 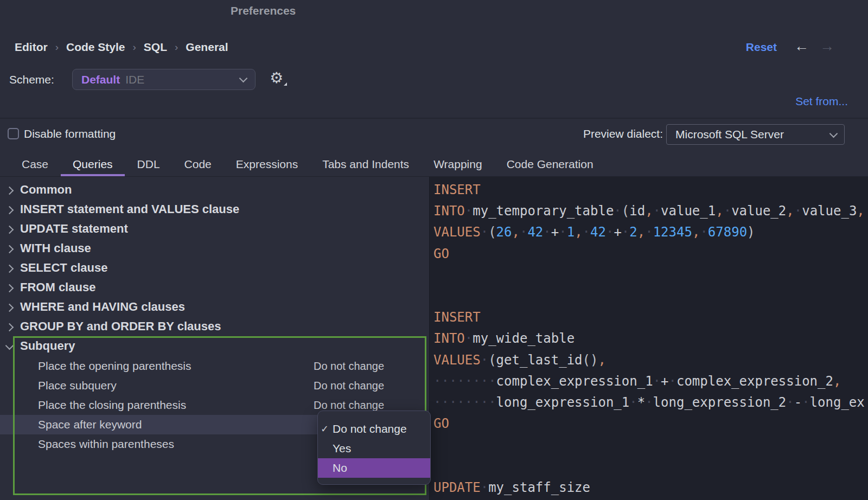 I want to click on tree-item-insert-statement-and-values-clause: INSERT statement and VALUES clause, so click(x=215, y=209).